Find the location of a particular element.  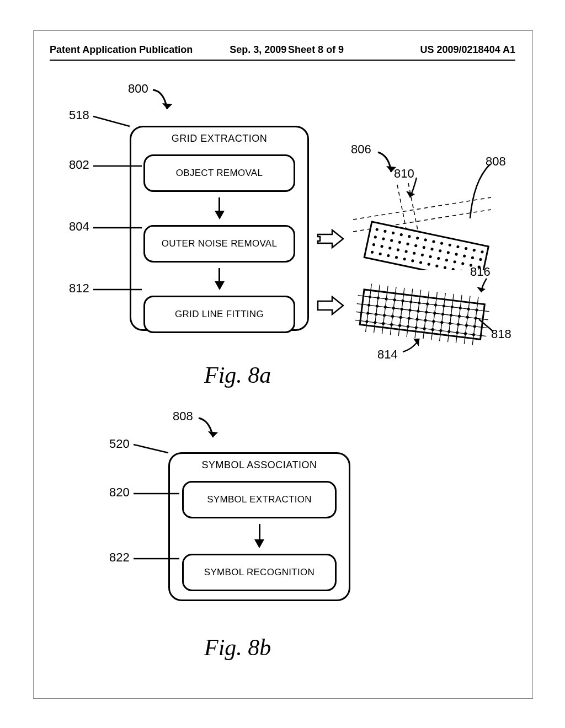

header-rule is located at coordinates (282, 60).